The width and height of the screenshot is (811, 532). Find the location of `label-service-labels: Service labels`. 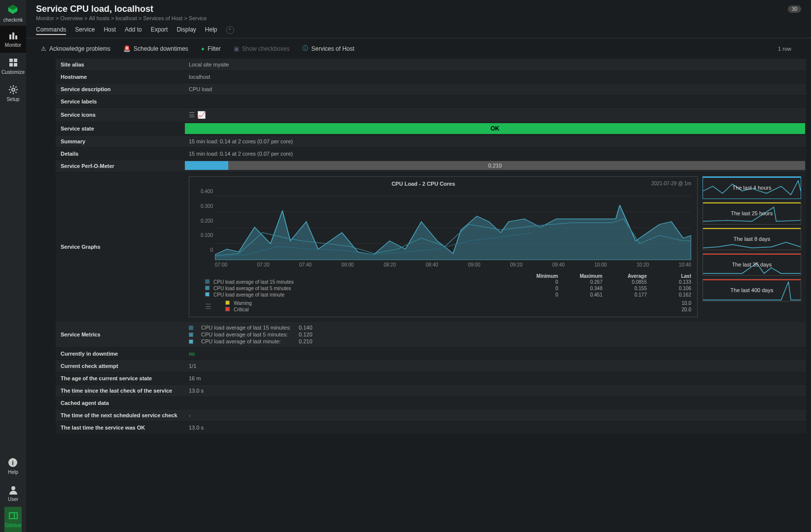

label-service-labels: Service labels is located at coordinates (120, 101).